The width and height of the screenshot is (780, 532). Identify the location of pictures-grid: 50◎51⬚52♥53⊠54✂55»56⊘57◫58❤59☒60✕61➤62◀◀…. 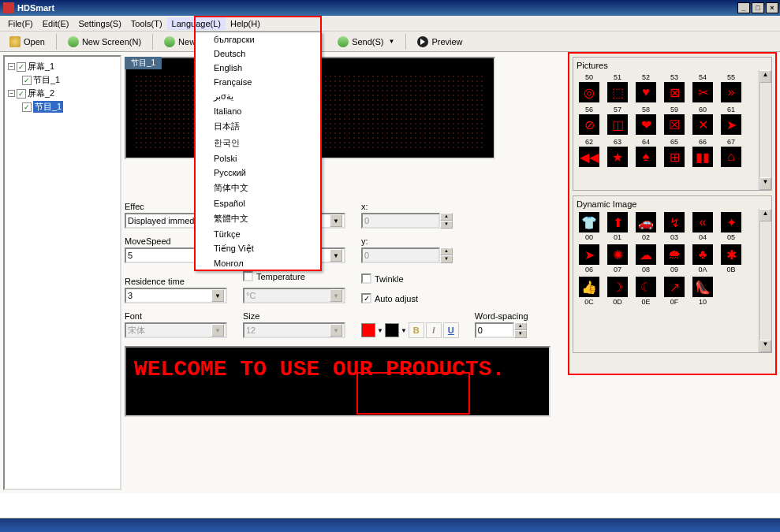
(672, 120).